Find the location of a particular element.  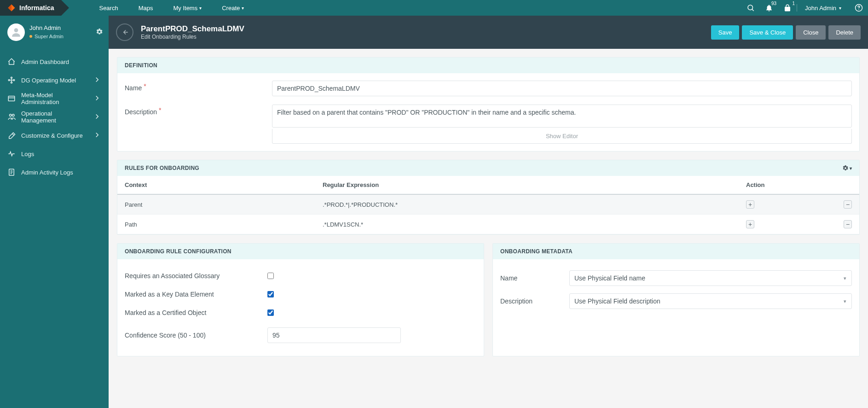

glossary-checkbox is located at coordinates (271, 276).